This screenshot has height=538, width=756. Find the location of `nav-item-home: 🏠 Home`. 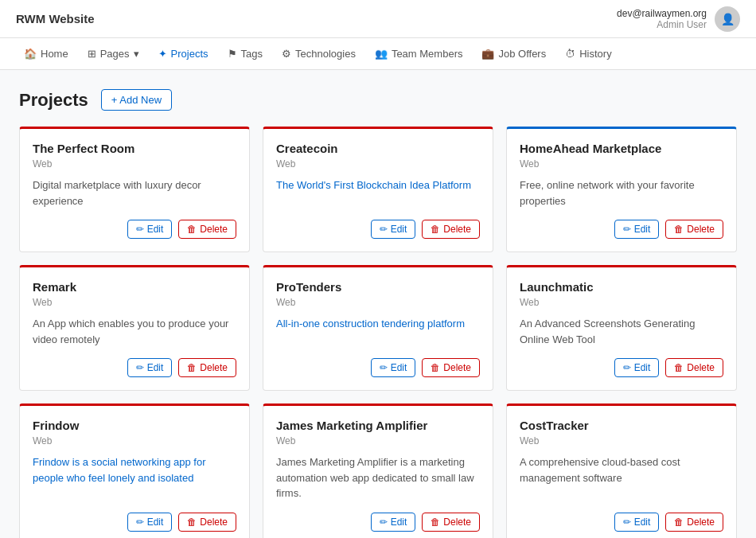

nav-item-home: 🏠 Home is located at coordinates (46, 54).